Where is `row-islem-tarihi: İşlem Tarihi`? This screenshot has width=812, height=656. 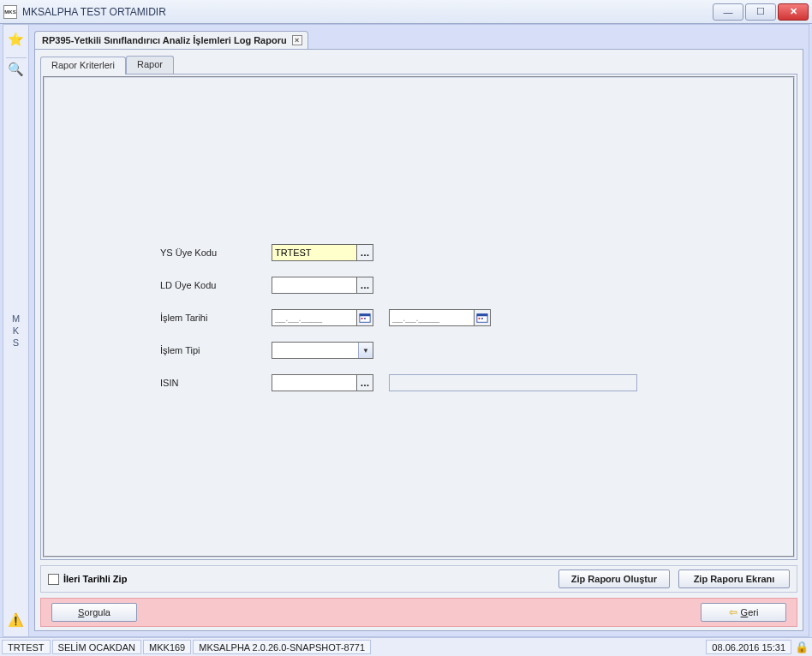
row-islem-tarihi: İşlem Tarihi is located at coordinates (399, 318).